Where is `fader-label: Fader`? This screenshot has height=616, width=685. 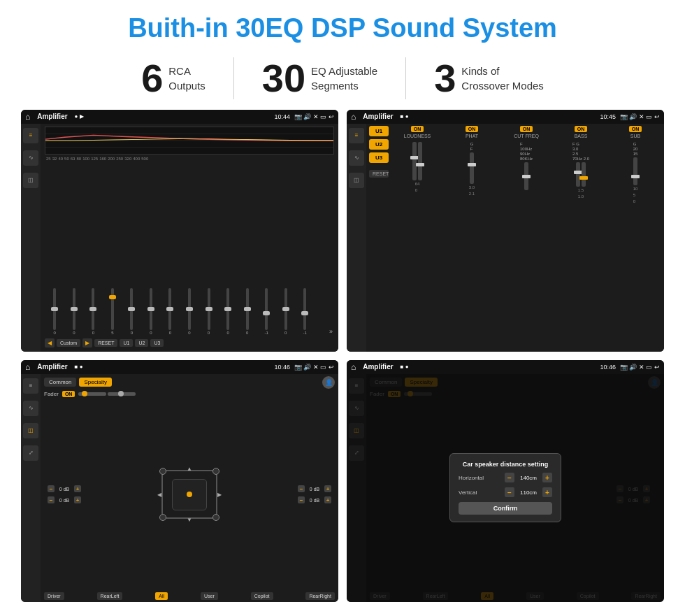
fader-label: Fader is located at coordinates (52, 394).